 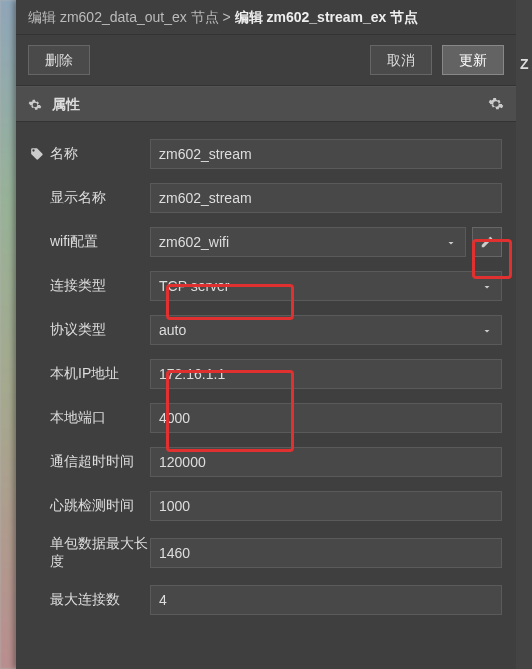 What do you see at coordinates (524, 334) in the screenshot?
I see `right-edge-strip: Z` at bounding box center [524, 334].